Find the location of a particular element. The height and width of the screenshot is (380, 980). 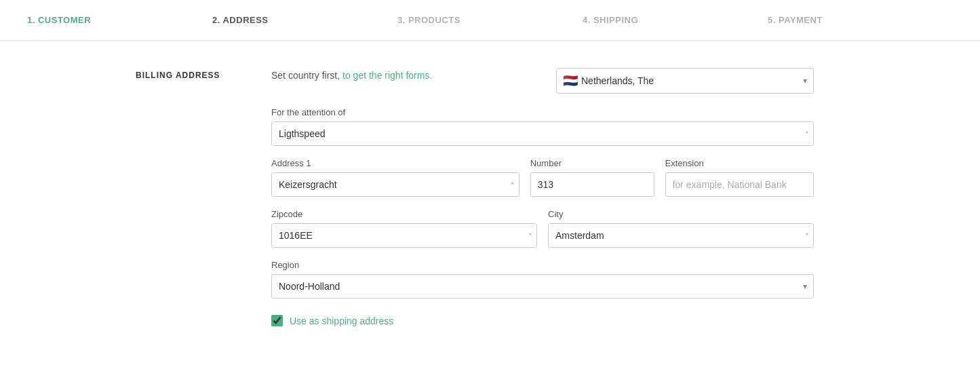

stepper: 1. Customer 2. Address 3. Products 4. Sh… is located at coordinates (490, 20).